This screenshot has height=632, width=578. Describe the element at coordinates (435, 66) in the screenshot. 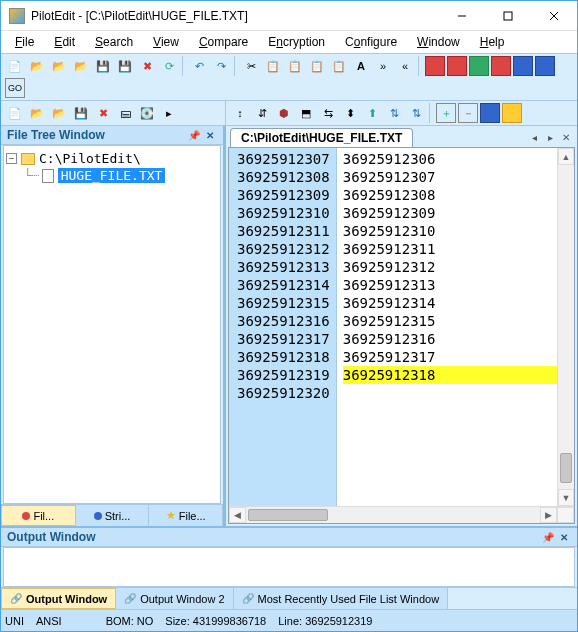

I see `tool-red-icon` at that location.